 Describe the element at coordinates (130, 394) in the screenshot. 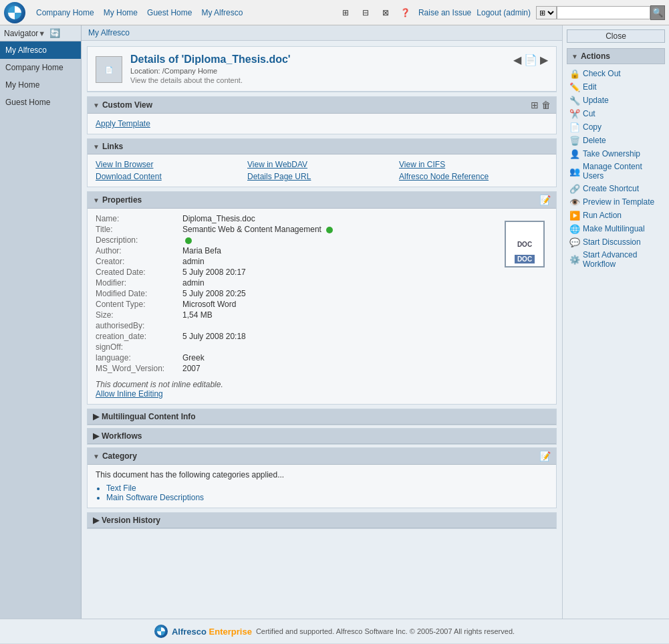

I see `allow-inline-link: Allow Inline Editing` at that location.